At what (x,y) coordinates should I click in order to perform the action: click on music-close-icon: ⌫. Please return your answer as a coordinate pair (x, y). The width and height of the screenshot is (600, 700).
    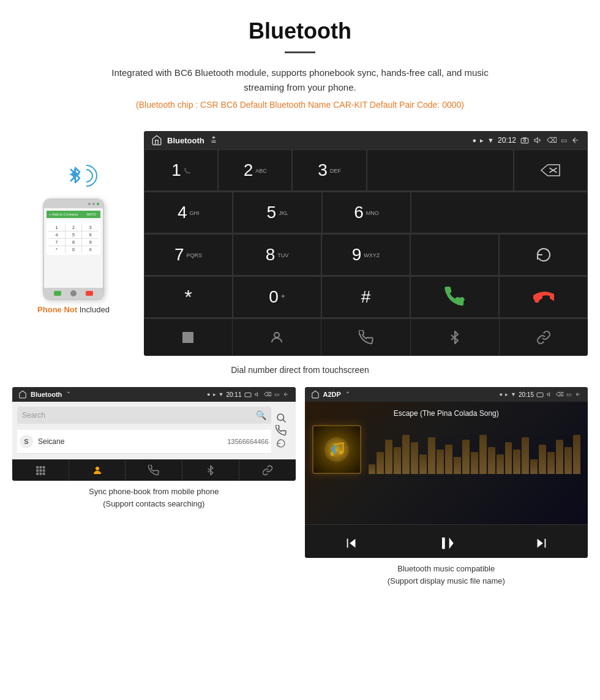
    Looking at the image, I should click on (560, 394).